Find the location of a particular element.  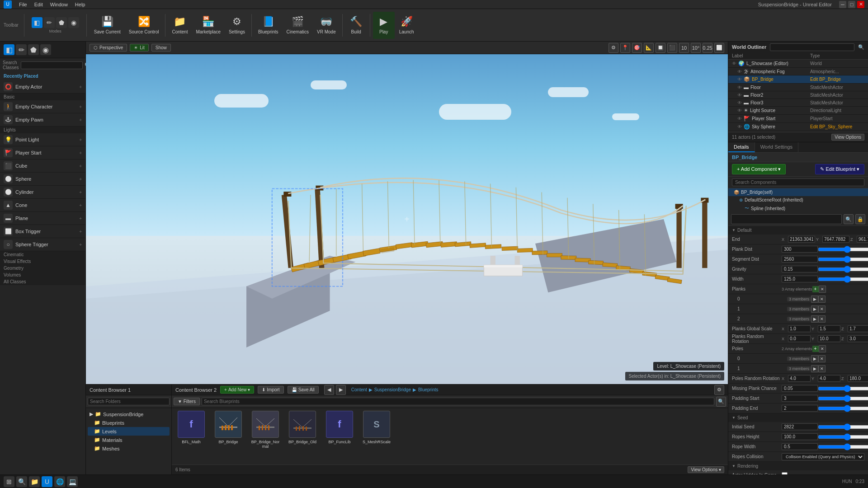

prop-rope-width-slider is located at coordinates (843, 447).